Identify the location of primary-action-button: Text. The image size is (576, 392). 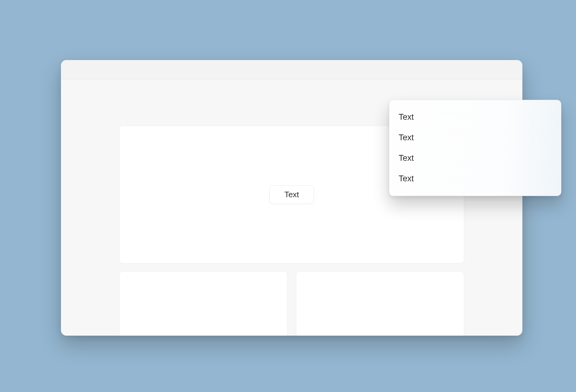
(292, 195).